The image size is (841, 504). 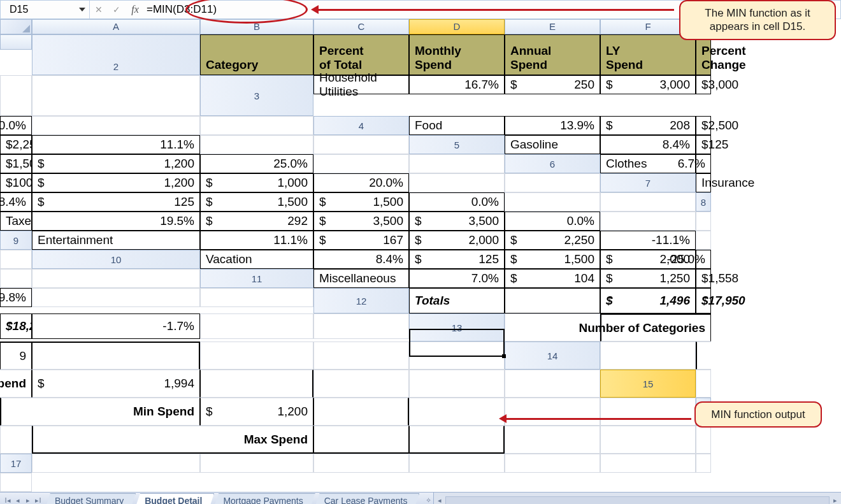 What do you see at coordinates (16, 298) in the screenshot?
I see `cell-F11: -19.8%` at bounding box center [16, 298].